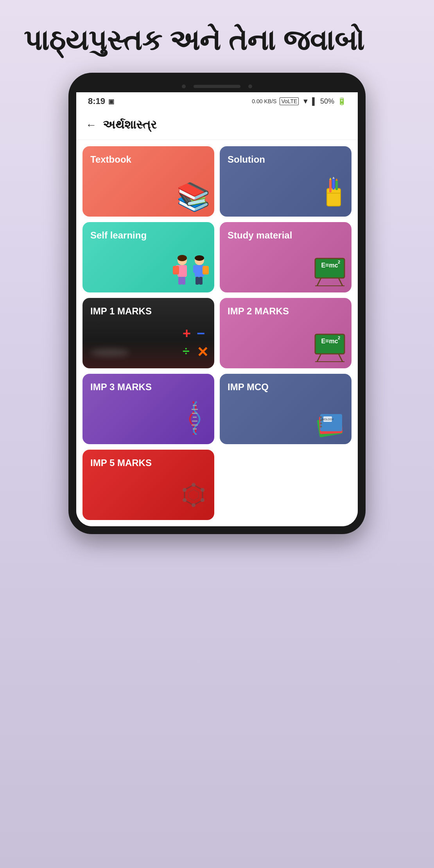  Describe the element at coordinates (285, 160) in the screenshot. I see `card-solution-label: Solution` at that location.